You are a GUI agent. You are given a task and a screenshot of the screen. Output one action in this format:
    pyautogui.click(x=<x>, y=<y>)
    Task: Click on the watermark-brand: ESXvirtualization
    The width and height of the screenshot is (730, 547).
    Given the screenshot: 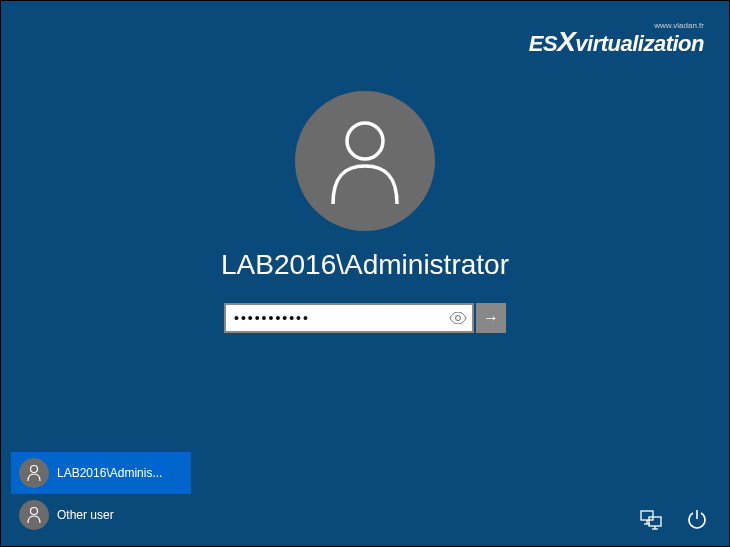 What is the action you would take?
    pyautogui.click(x=616, y=44)
    